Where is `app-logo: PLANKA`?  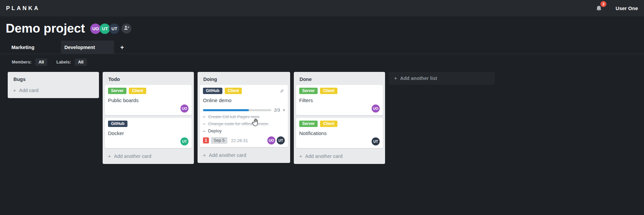
app-logo: PLANKA is located at coordinates (23, 8).